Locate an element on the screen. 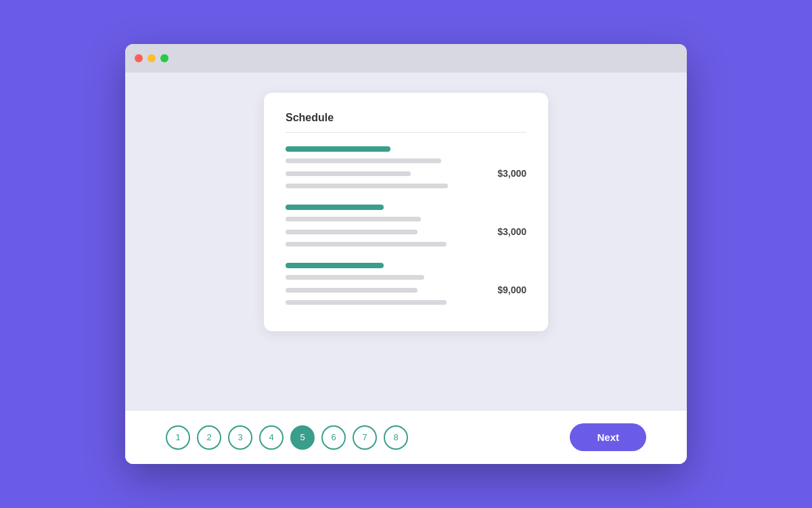 Image resolution: width=812 pixels, height=508 pixels. amount-3: $9,000 is located at coordinates (512, 290).